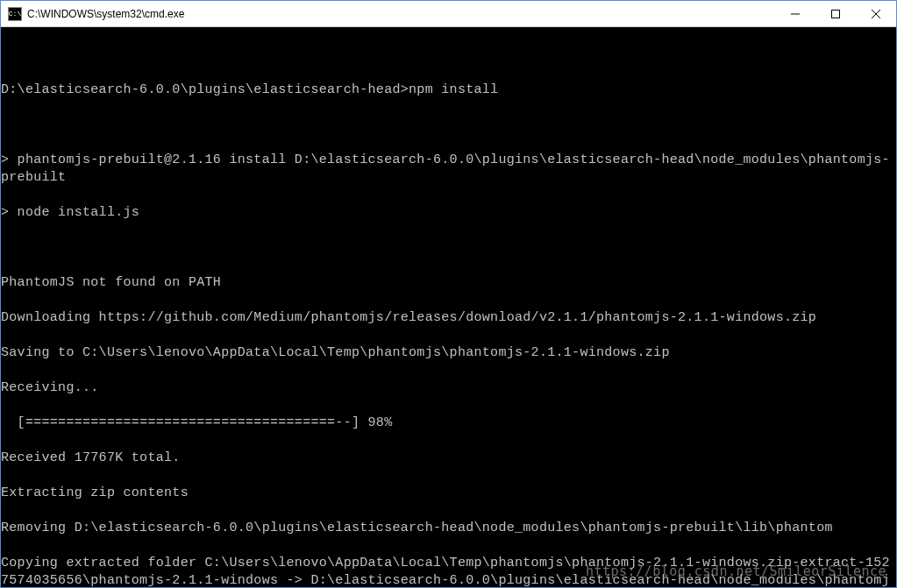 Image resolution: width=897 pixels, height=588 pixels. What do you see at coordinates (449, 169) in the screenshot?
I see `terminal-line: > phantomjs-prebuilt@2.1.16 install D:\e…` at bounding box center [449, 169].